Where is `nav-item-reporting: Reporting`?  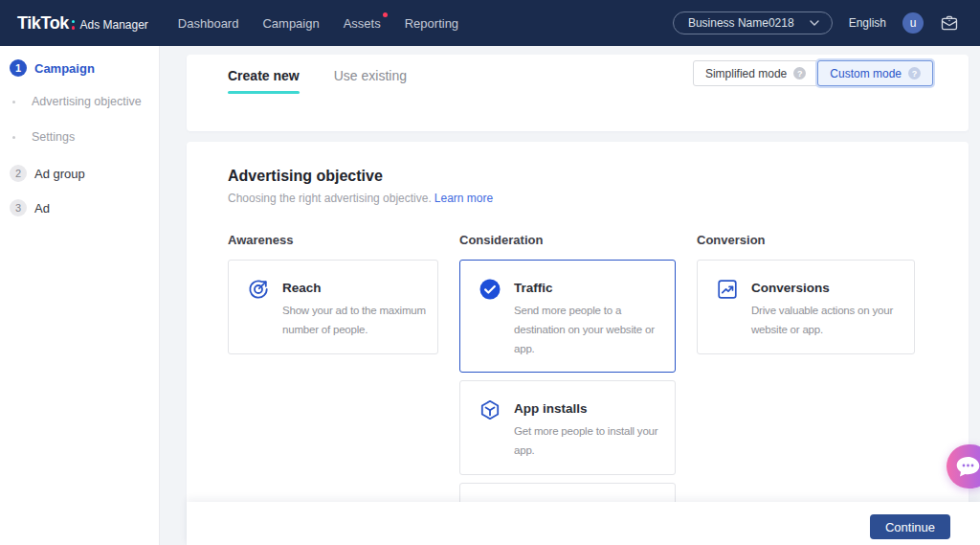 nav-item-reporting: Reporting is located at coordinates (432, 23).